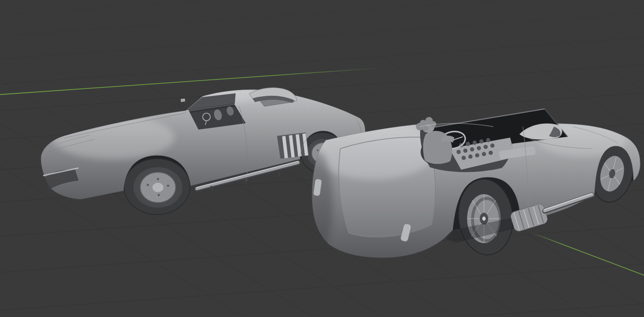  What do you see at coordinates (484, 219) in the screenshot?
I see `roadster-knockoff-hub` at bounding box center [484, 219].